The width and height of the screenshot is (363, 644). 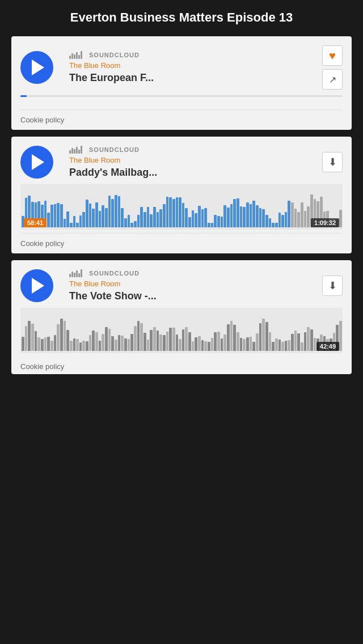 I want to click on player-card-1: SOUNDCLOUD The Blue Room The European F.…, so click(x=182, y=83).